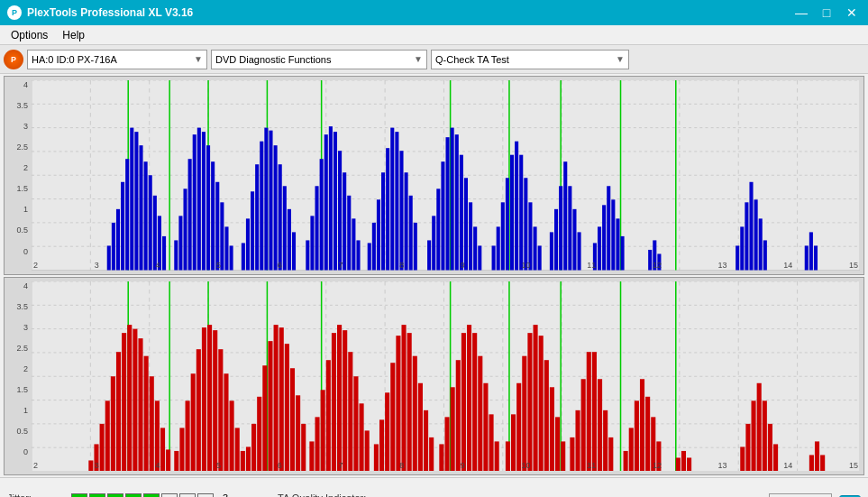 This screenshot has height=497, width=868. Describe the element at coordinates (14, 60) in the screenshot. I see `plextools-icon: P` at that location.